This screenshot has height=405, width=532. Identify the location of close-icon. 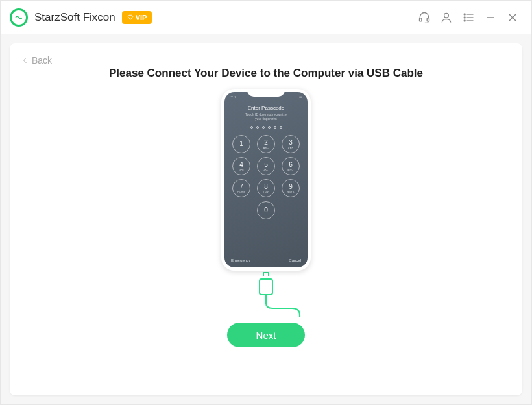
(513, 18).